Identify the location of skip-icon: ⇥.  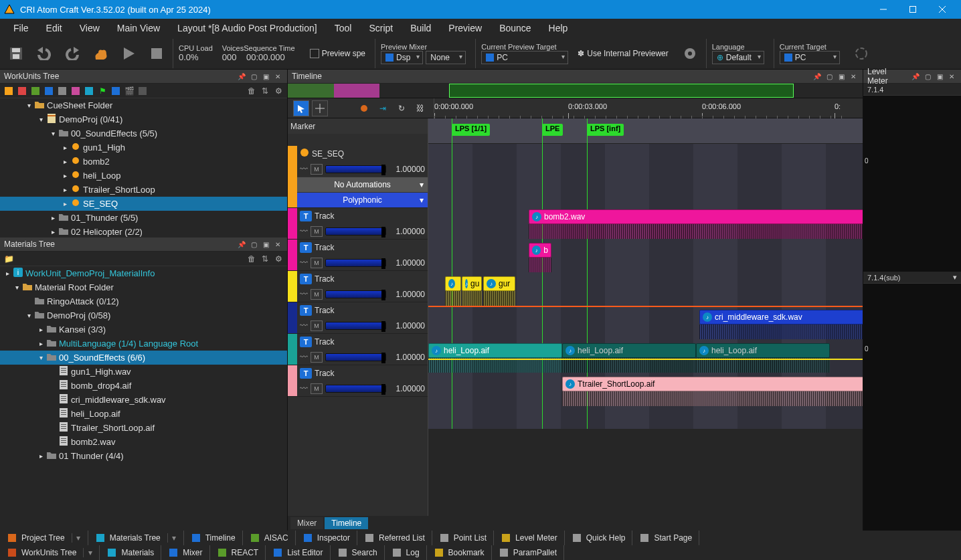
(383, 108).